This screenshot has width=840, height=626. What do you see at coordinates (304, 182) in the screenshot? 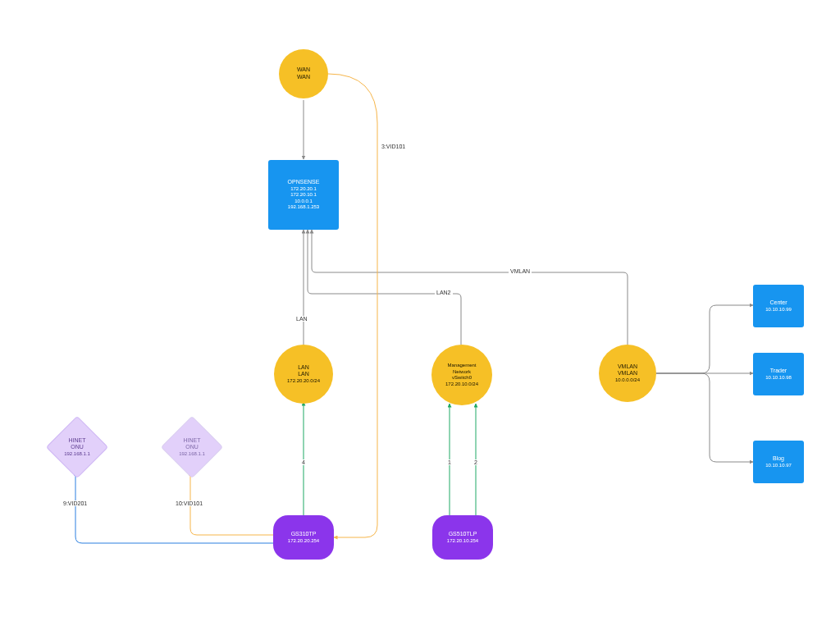
I see `node-opnsense-title: OPNSENSE` at bounding box center [304, 182].